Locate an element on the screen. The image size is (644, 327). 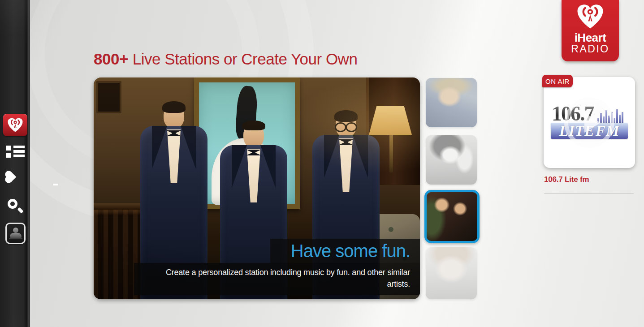
feature-title-band: Have some fun. is located at coordinates (345, 251).